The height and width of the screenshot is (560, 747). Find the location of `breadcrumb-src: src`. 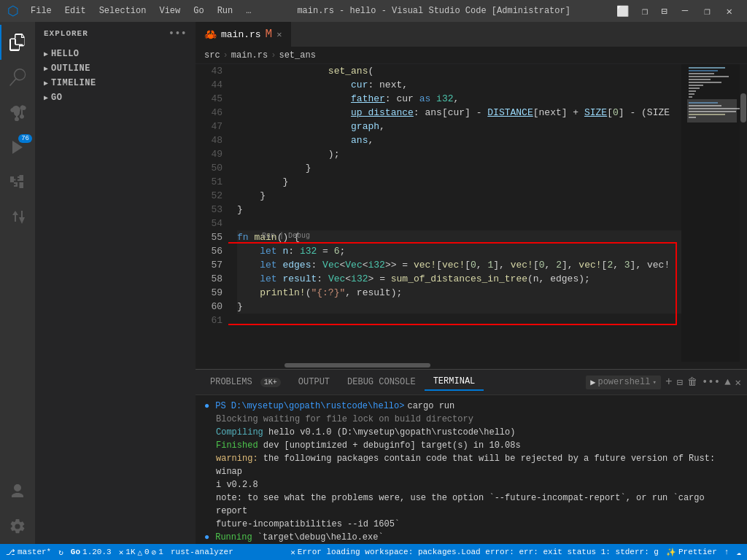

breadcrumb-src: src is located at coordinates (212, 55).